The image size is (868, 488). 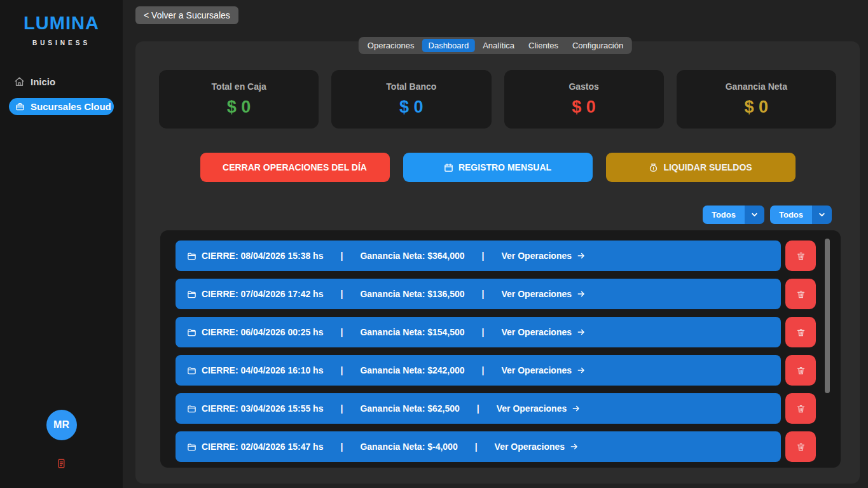 What do you see at coordinates (262, 408) in the screenshot?
I see `closure-cierre-label: CIERRE: 03/04/2026 15:55 hs` at bounding box center [262, 408].